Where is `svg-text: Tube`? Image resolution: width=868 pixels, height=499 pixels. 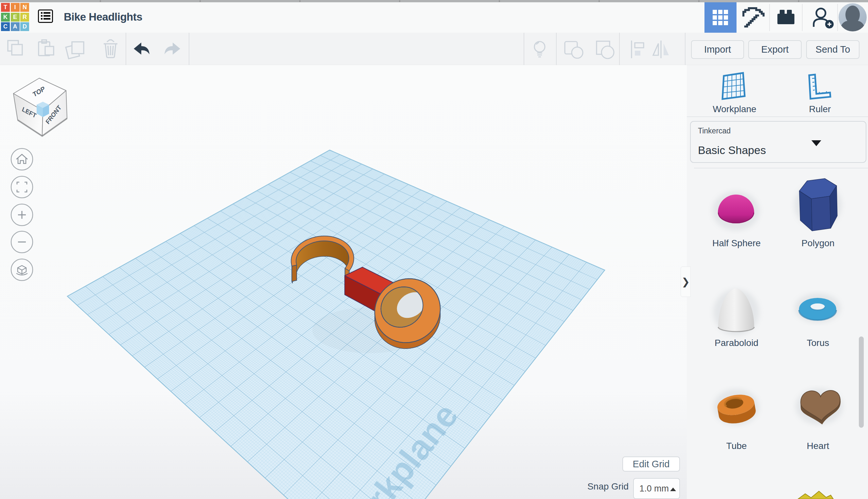 svg-text: Tube is located at coordinates (737, 446).